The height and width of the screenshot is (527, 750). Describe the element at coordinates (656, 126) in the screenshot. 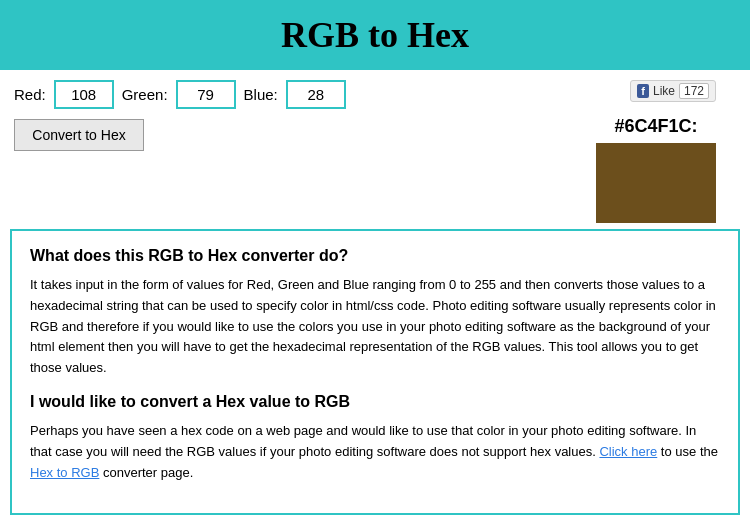

I see `hex-result-label: #6C4F1C:` at that location.